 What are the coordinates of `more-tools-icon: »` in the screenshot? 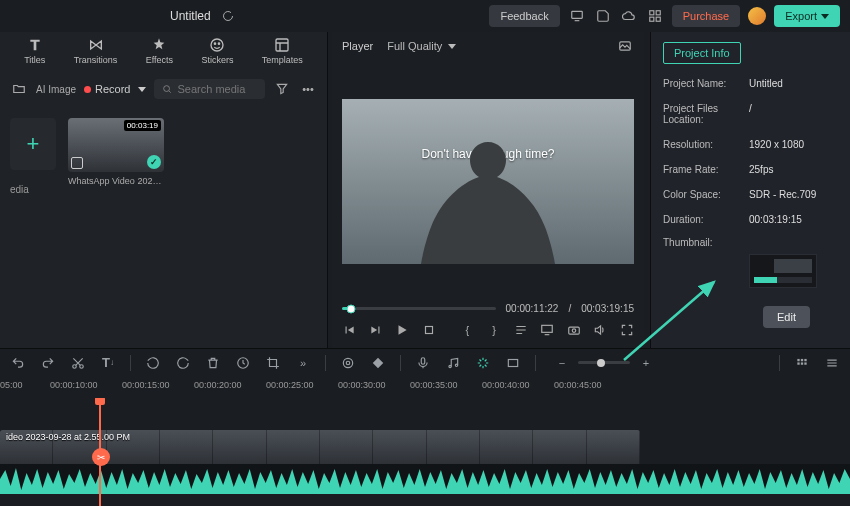 It's located at (303, 363).